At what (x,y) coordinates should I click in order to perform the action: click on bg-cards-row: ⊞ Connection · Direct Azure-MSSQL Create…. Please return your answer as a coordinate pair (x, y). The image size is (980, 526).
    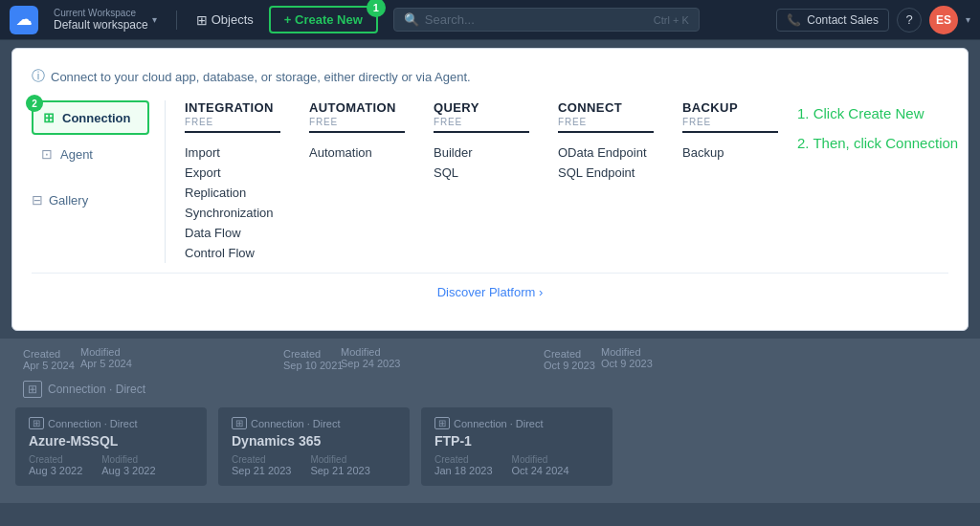
    Looking at the image, I should click on (490, 447).